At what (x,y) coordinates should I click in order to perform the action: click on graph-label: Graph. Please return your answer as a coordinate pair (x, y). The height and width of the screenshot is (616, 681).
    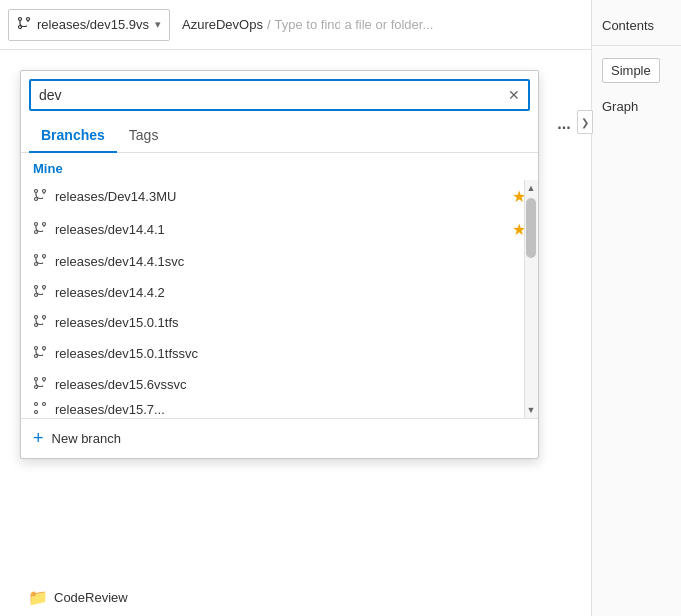
    Looking at the image, I should click on (620, 106).